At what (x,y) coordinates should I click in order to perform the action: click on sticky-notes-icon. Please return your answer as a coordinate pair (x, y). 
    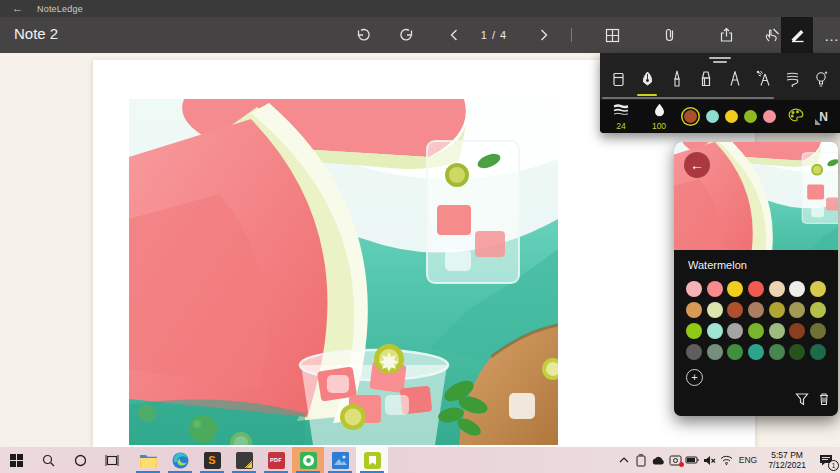
    Looking at the image, I should click on (244, 460).